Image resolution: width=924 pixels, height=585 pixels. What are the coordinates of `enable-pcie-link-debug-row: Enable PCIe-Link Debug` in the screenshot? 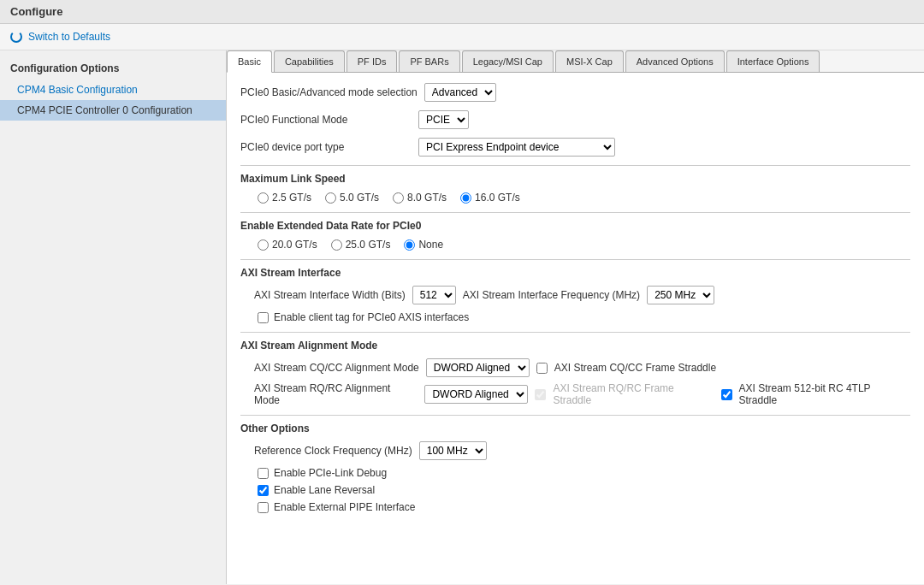 It's located at (582, 473).